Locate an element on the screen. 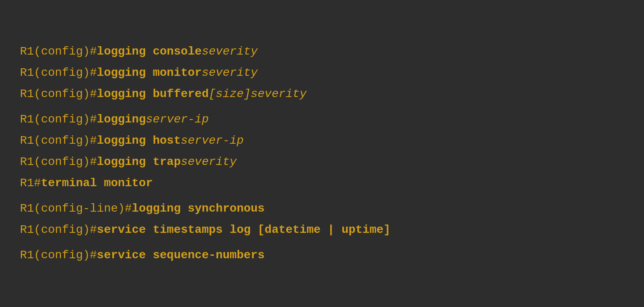 The height and width of the screenshot is (307, 644). cmd-arg-5: server-ip is located at coordinates (212, 141).